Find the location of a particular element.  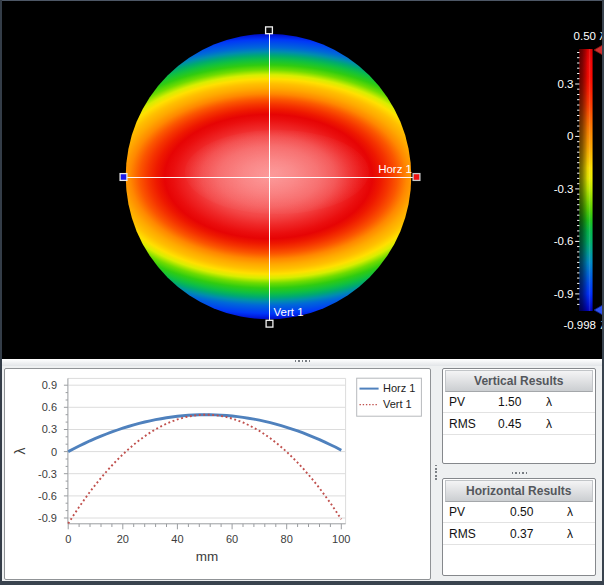

svg-text: 20 is located at coordinates (123, 539).